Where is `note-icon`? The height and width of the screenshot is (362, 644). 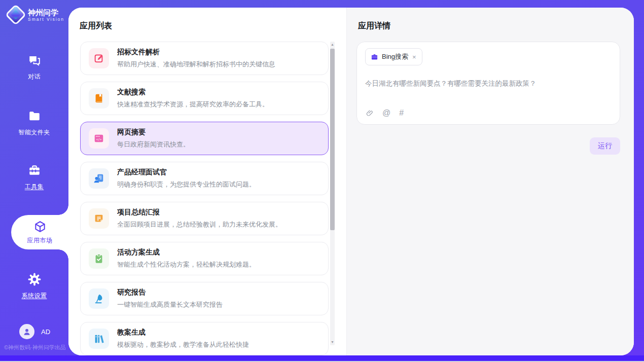
note-icon is located at coordinates (99, 219).